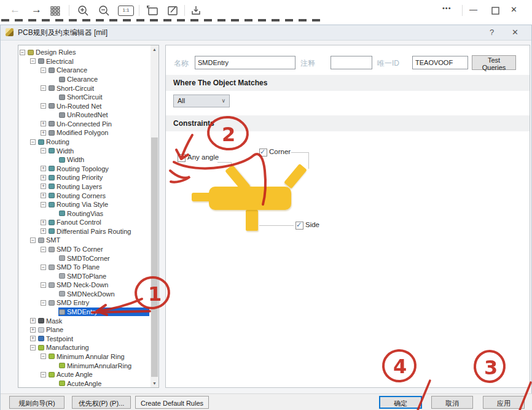  What do you see at coordinates (84, 285) in the screenshot?
I see `tree-item: −SMD Neck-Down` at bounding box center [84, 285].